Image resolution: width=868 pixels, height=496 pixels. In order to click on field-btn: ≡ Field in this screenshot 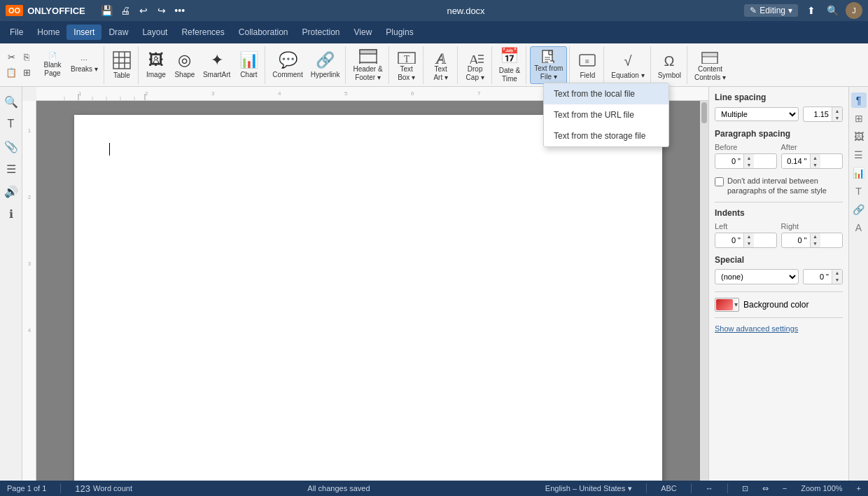, I will do `click(587, 65)`.